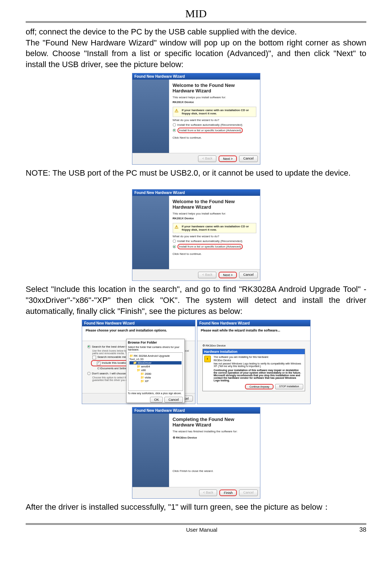  I want to click on wizard2-subtext: This wizard helps you install software f…, so click(215, 213).